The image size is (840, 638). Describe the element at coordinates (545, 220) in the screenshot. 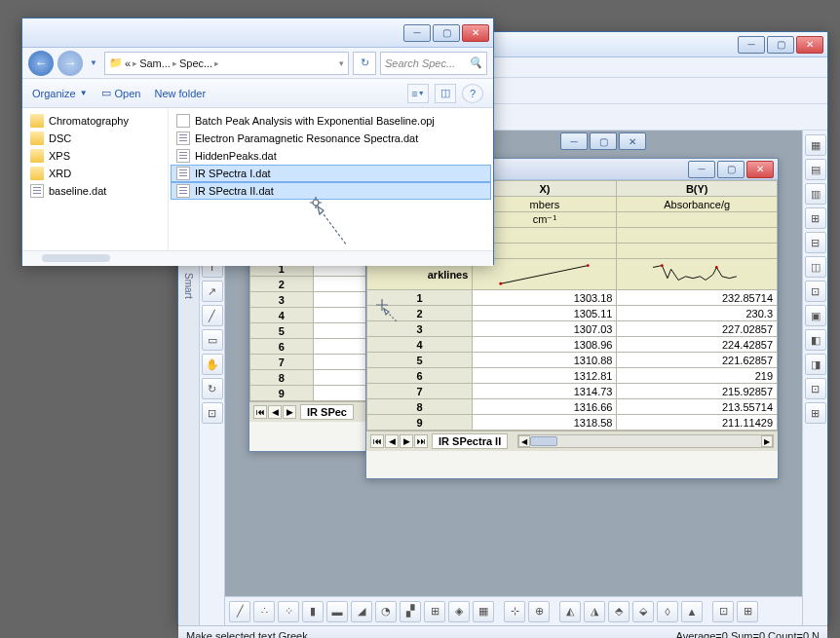

I see `units-a: cm⁻¹` at that location.